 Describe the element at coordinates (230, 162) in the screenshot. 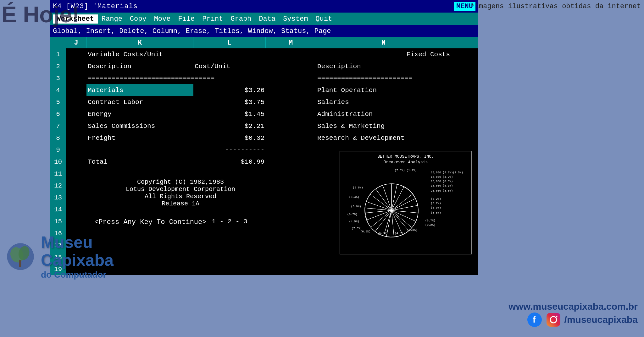

I see `cell-l10: $10.99` at that location.